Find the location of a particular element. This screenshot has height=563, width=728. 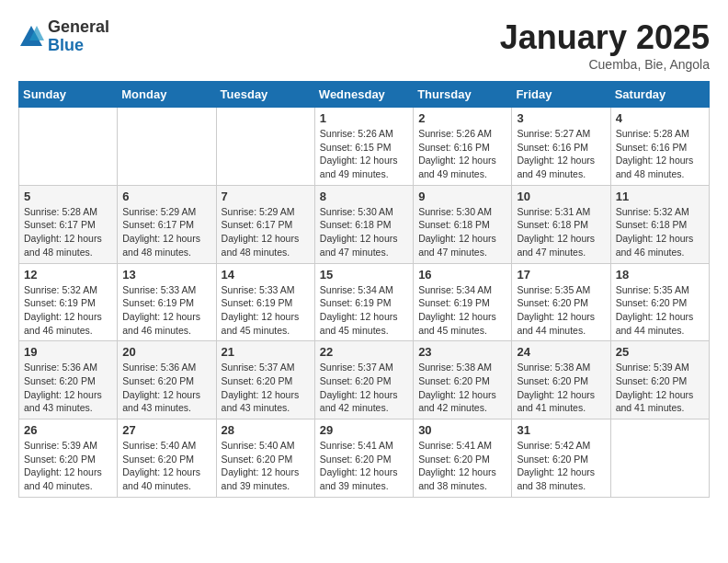

calendar-week-4: 19Sunrise: 5:36 AM Sunset: 6:20 PM Dayli… is located at coordinates (364, 381).